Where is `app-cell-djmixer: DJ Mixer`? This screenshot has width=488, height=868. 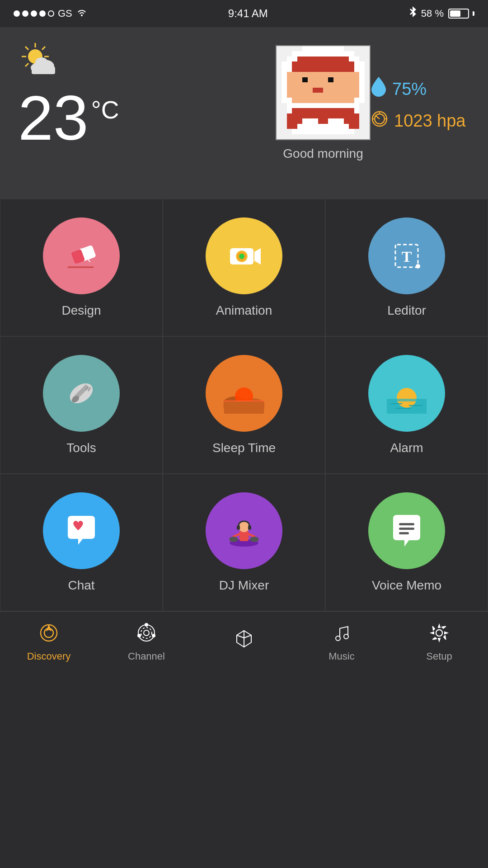 app-cell-djmixer: DJ Mixer is located at coordinates (244, 542).